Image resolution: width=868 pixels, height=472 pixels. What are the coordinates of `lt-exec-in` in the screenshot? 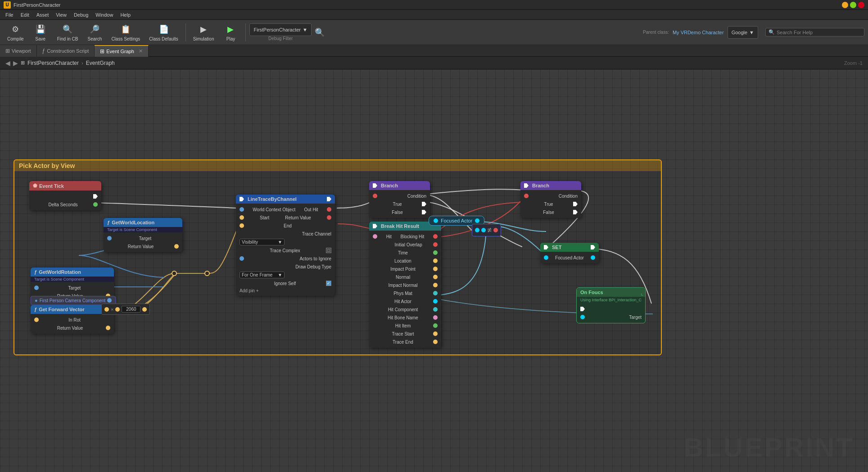 It's located at (242, 199).